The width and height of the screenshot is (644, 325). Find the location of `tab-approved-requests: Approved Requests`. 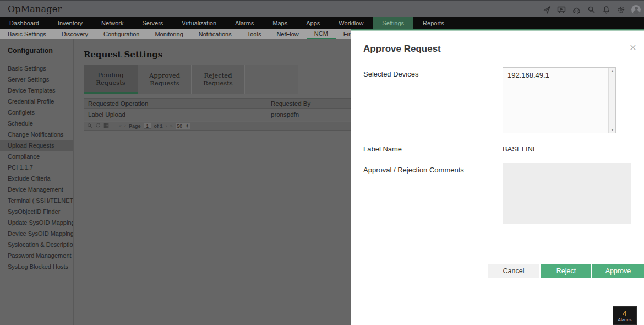

tab-approved-requests: Approved Requests is located at coordinates (164, 79).